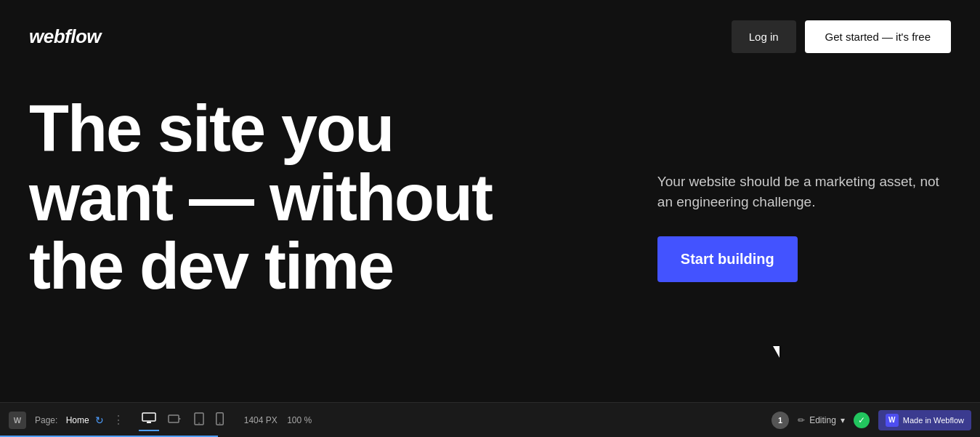  What do you see at coordinates (211, 266) in the screenshot?
I see `headline-line3: the dev time` at bounding box center [211, 266].